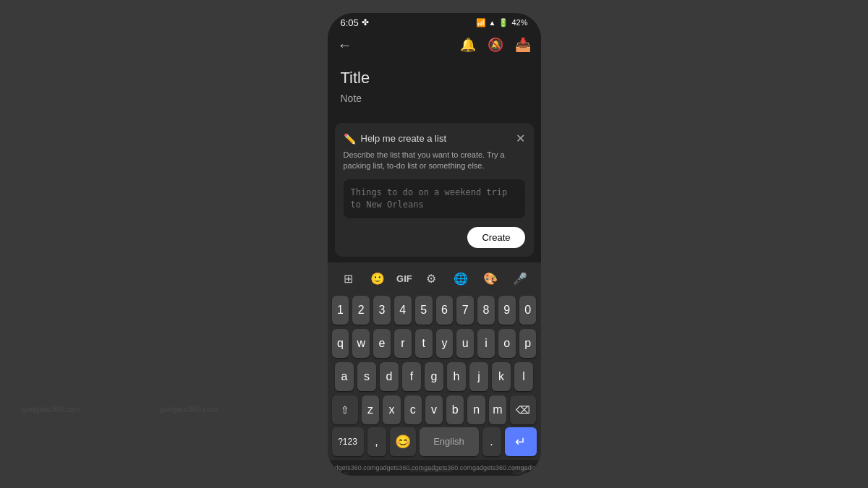 Image resolution: width=868 pixels, height=488 pixels. Describe the element at coordinates (449, 442) in the screenshot. I see `space-key: English` at that location.